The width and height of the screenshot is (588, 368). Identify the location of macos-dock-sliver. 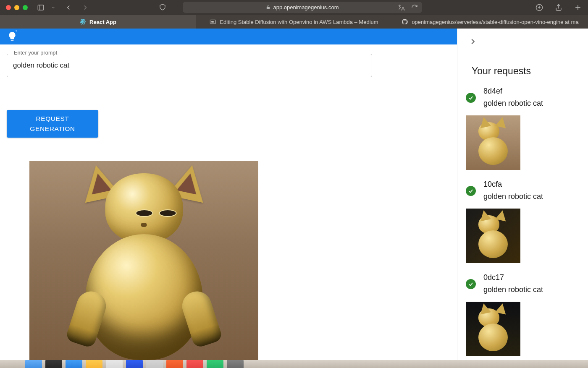
(294, 364).